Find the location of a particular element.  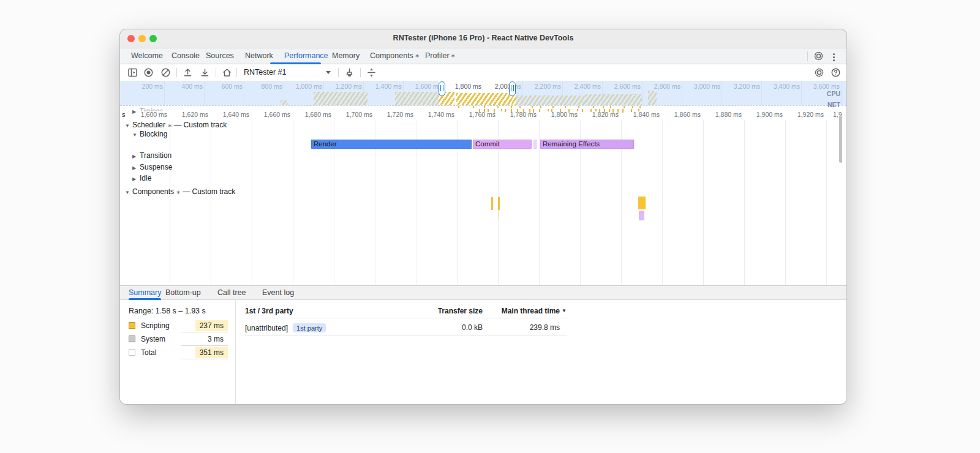

ruler-tick-label: 1,840 ms is located at coordinates (647, 114).